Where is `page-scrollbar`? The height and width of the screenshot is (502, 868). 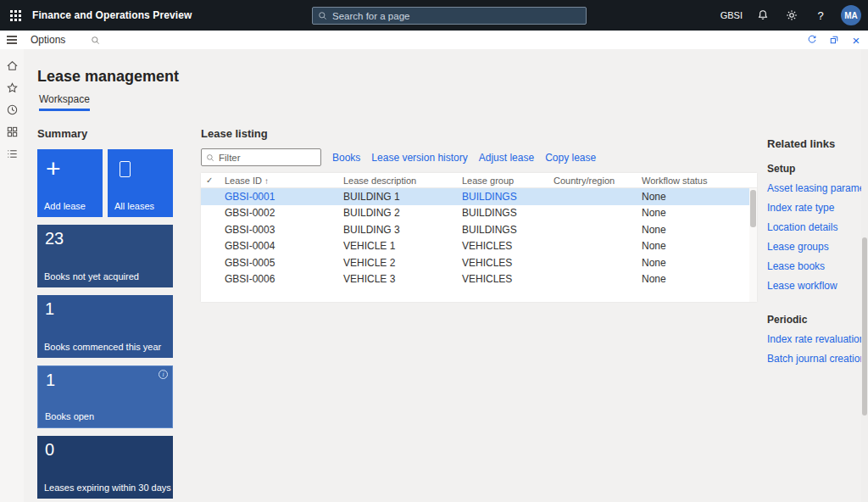
page-scrollbar is located at coordinates (865, 276).